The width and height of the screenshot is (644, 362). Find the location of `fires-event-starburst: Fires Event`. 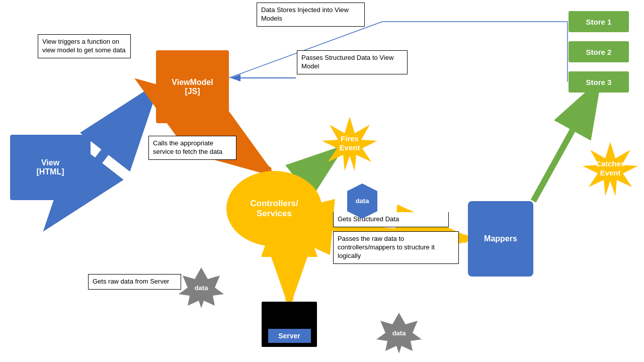

fires-event-starburst: Fires Event is located at coordinates (350, 143).